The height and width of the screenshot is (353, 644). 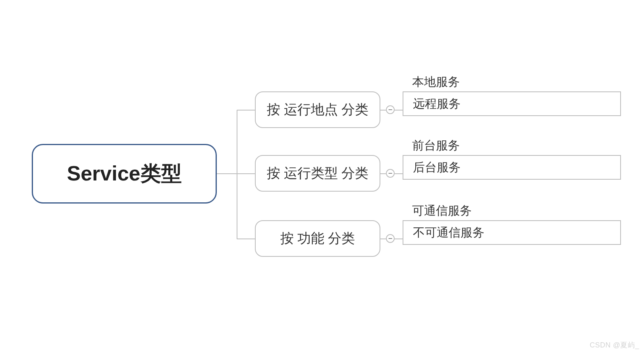 What do you see at coordinates (318, 110) in the screenshot?
I see `branch-node-location: 按 运行地点 分类` at bounding box center [318, 110].